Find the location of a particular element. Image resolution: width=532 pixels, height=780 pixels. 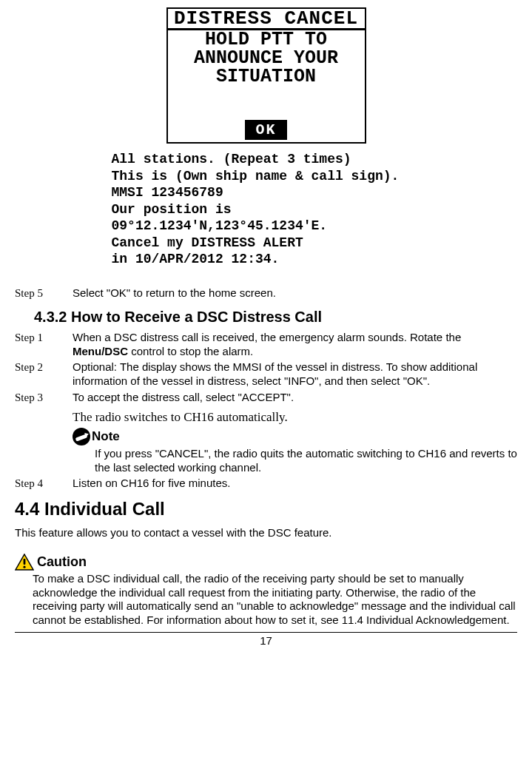

step-row: Step 2Optional: The display shows the MM… is located at coordinates (266, 374).